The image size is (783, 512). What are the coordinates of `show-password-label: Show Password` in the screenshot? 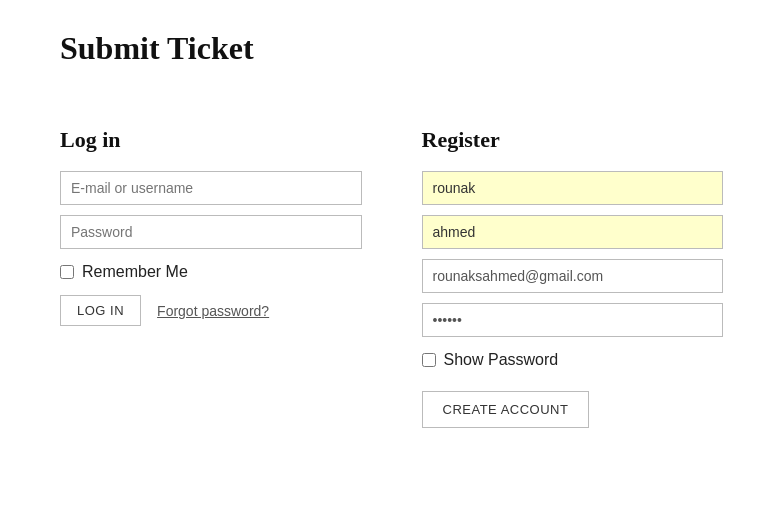 It's located at (502, 360).